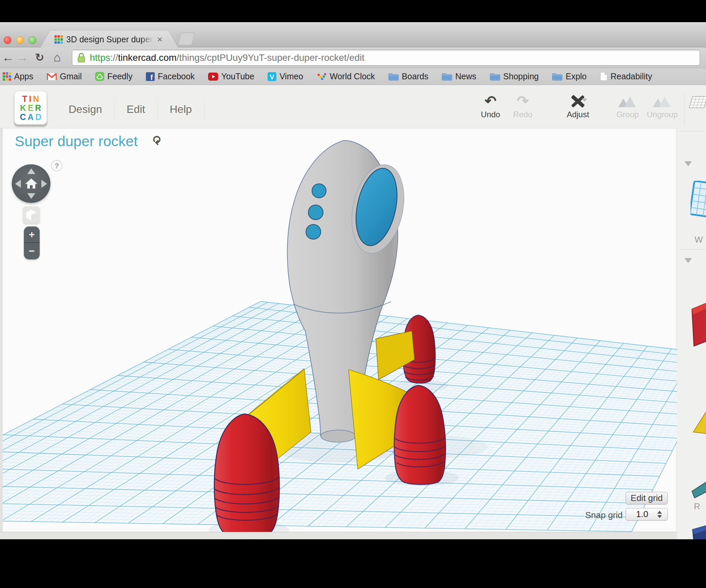 The height and width of the screenshot is (588, 706). I want to click on help-button: ?, so click(57, 166).